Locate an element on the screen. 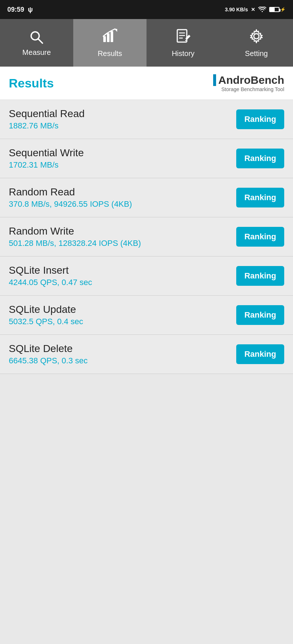  result-item-seq-write: Sequential Write 1702.31 MB/s Ranking is located at coordinates (146, 159).